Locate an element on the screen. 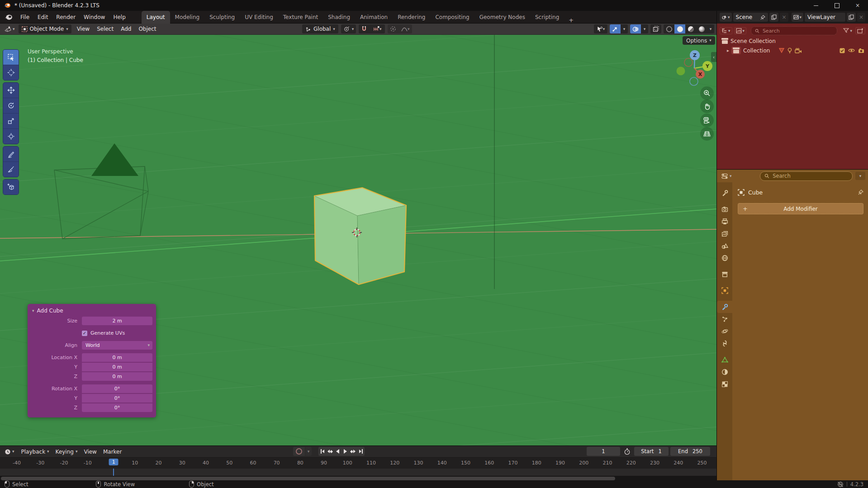 This screenshot has height=488, width=868. gizmo-neg-y is located at coordinates (681, 71).